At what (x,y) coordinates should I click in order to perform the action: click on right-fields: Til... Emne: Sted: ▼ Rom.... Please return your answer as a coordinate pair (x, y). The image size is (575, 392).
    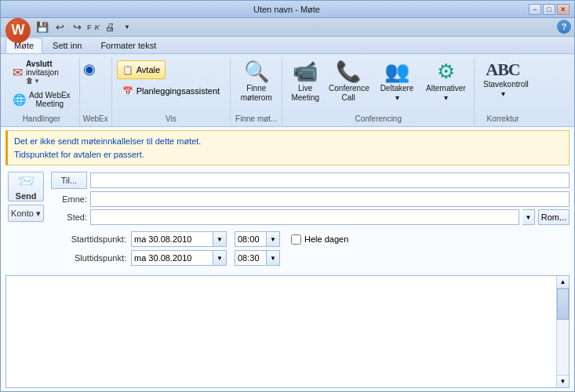
    Looking at the image, I should click on (311, 198).